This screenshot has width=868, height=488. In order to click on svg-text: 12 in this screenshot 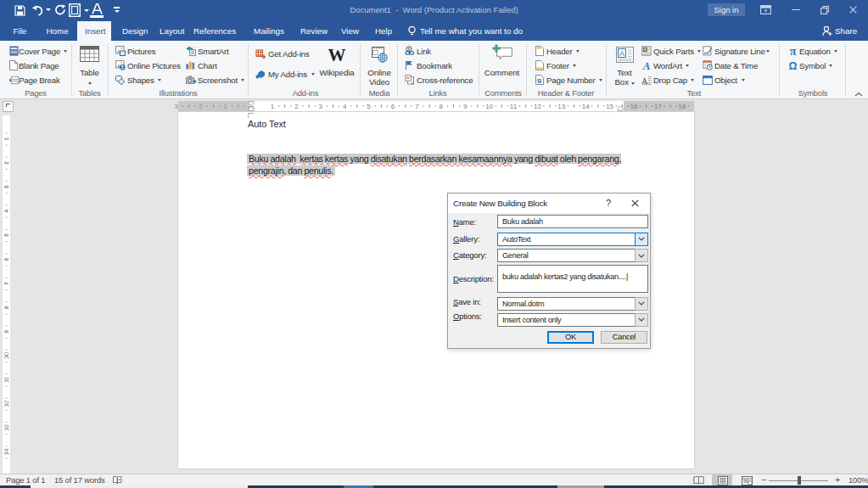, I will do `click(538, 107)`.